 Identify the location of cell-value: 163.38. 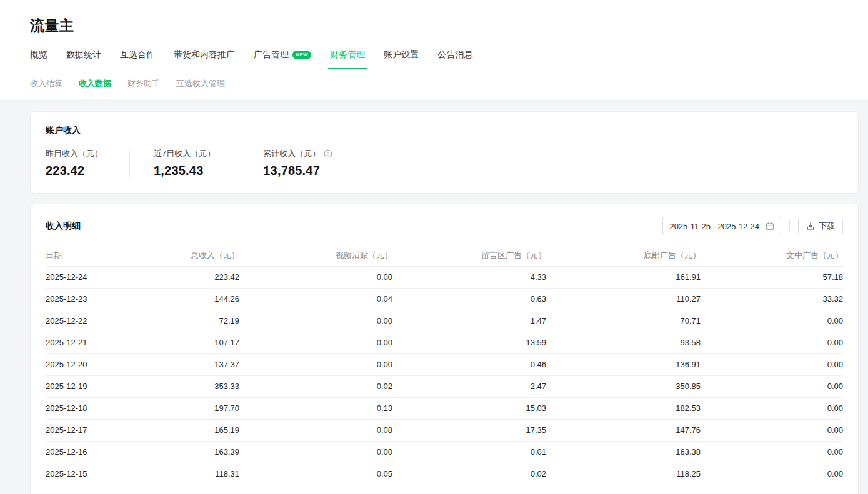
(624, 452).